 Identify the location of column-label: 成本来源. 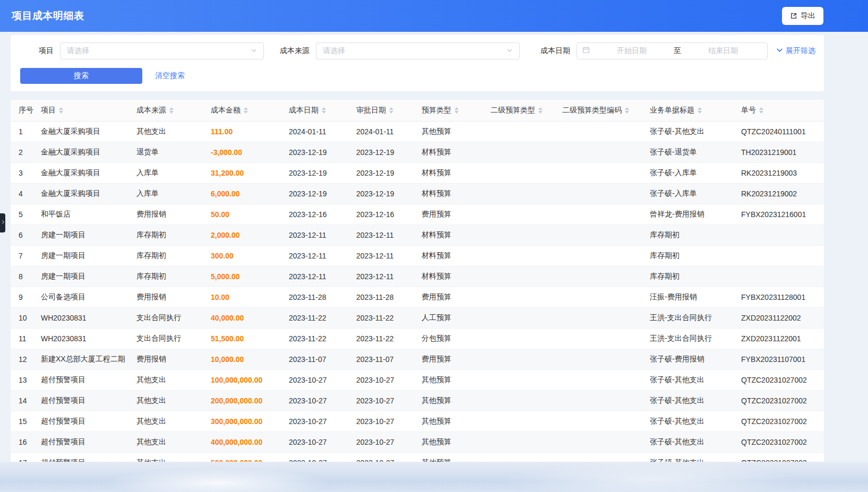
(151, 110).